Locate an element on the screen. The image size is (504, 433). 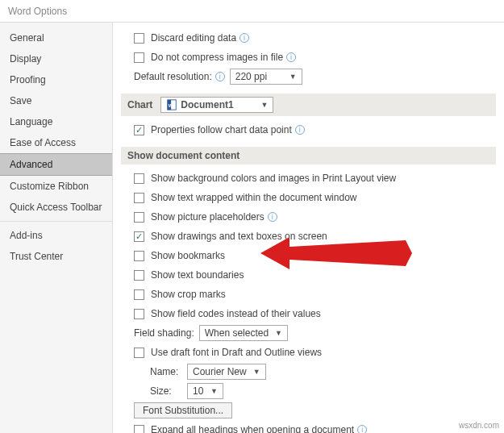
sidebar-item-ease-of-access: Ease of Access is located at coordinates (56, 143).